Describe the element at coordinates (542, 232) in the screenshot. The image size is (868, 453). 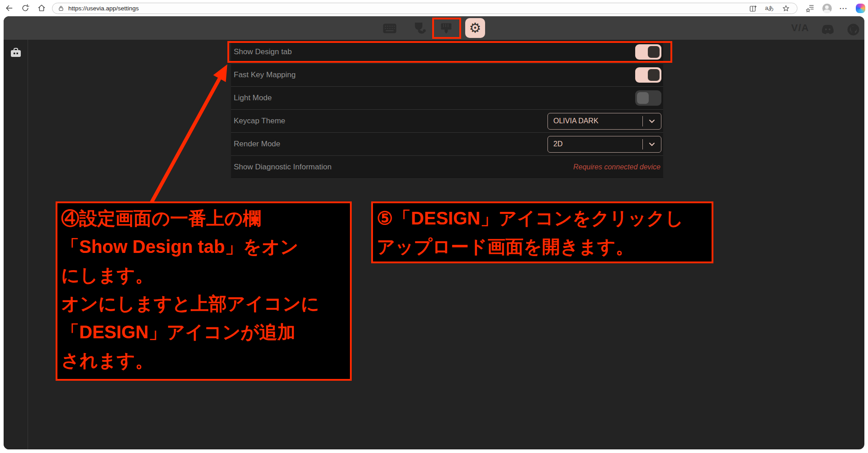
I see `annotation-step5: ⑤「DESIGN」アイコンをクリックし アップロード画面を開きます。` at that location.